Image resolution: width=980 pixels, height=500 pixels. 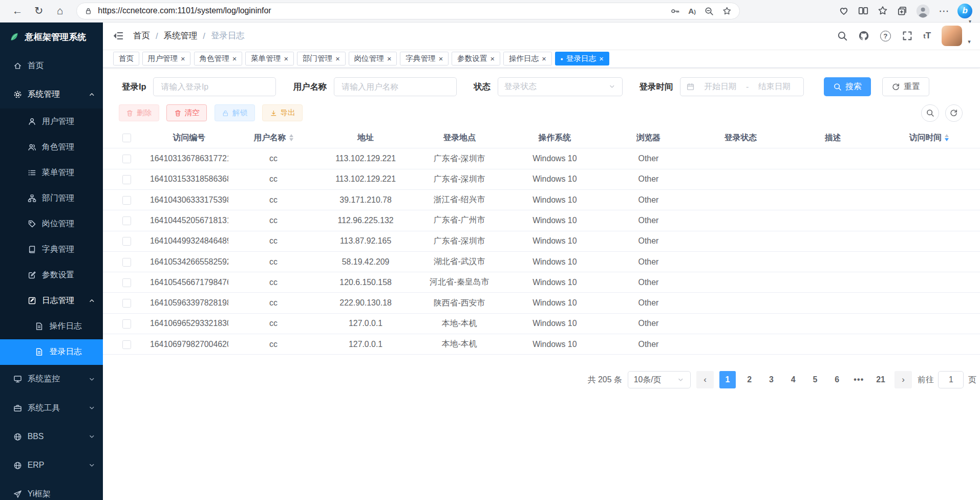 I want to click on url-text: https://ccnetcore.com:1101/system/log/lo…, so click(x=381, y=11).